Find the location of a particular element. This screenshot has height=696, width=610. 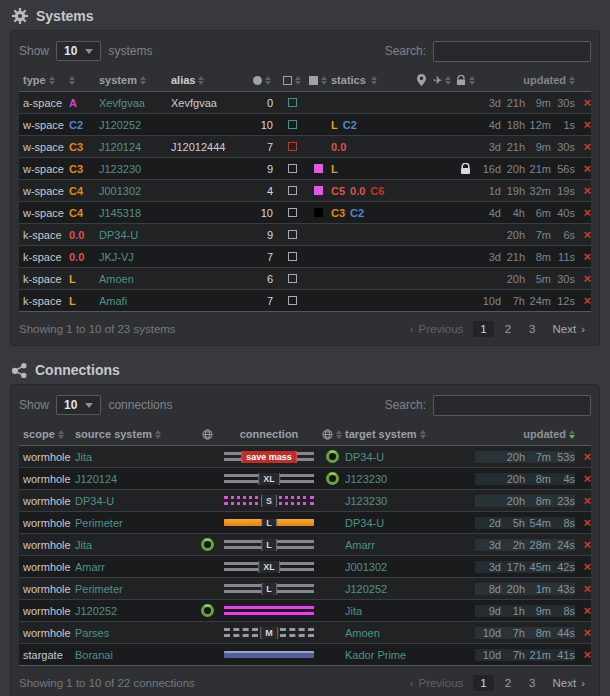

source-scope-cell is located at coordinates (207, 544).